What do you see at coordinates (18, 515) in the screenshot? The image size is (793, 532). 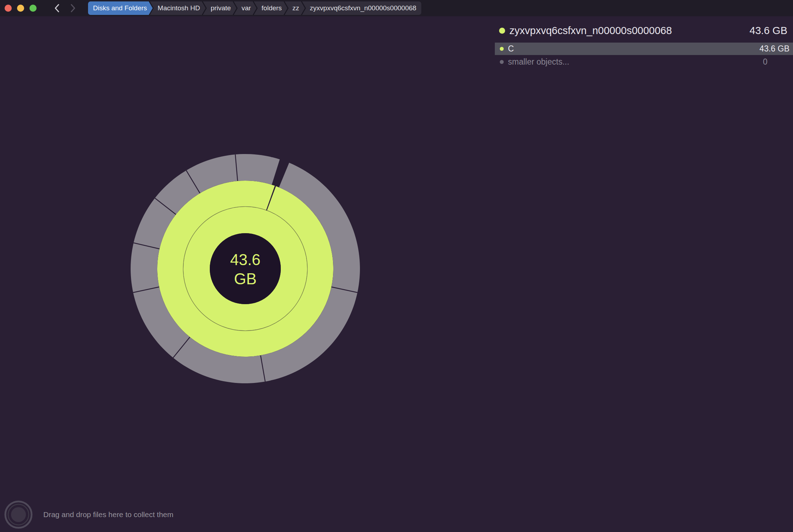 I see `collector-drop-target-icon` at bounding box center [18, 515].